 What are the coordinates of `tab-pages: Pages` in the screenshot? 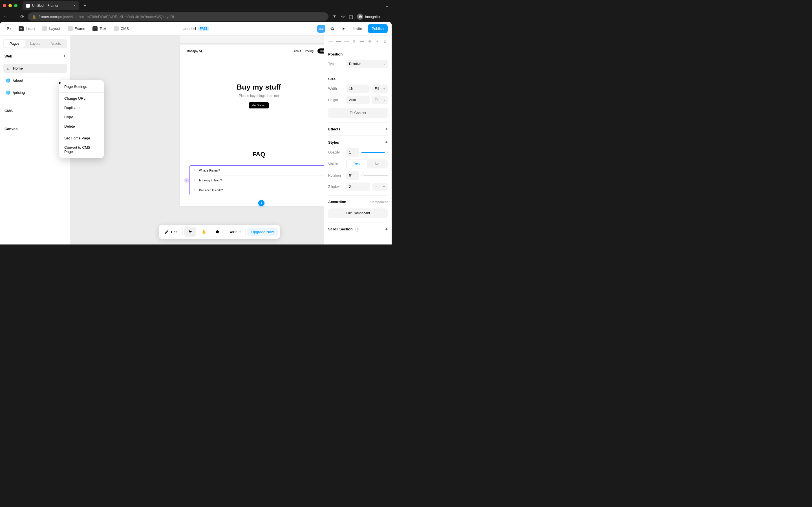 It's located at (15, 44).